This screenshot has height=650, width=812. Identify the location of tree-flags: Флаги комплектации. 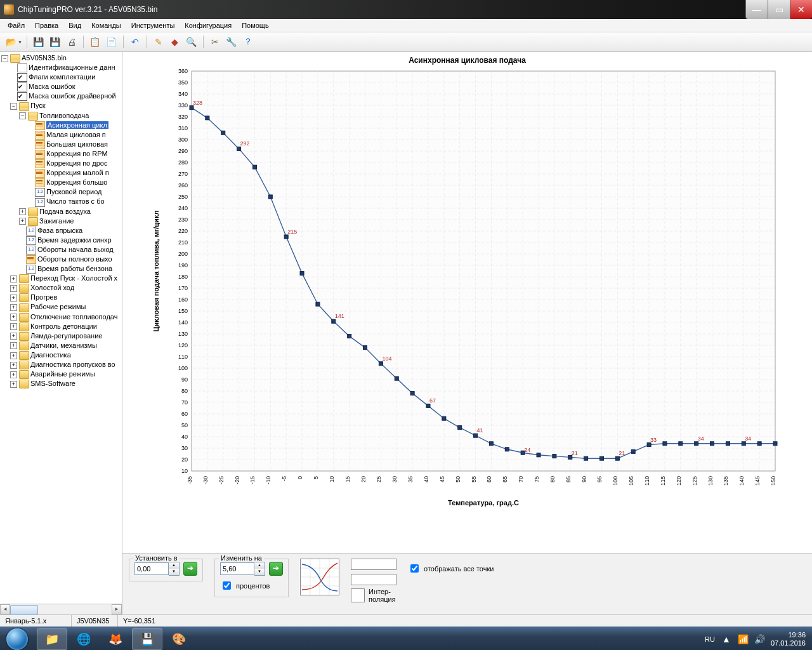
(62, 77).